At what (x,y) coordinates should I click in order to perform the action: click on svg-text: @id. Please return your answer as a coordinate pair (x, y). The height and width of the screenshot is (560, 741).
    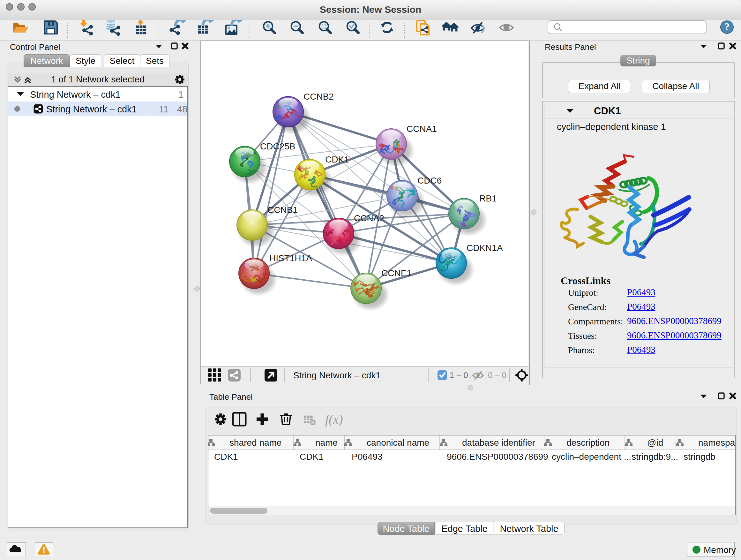
    Looking at the image, I should click on (655, 443).